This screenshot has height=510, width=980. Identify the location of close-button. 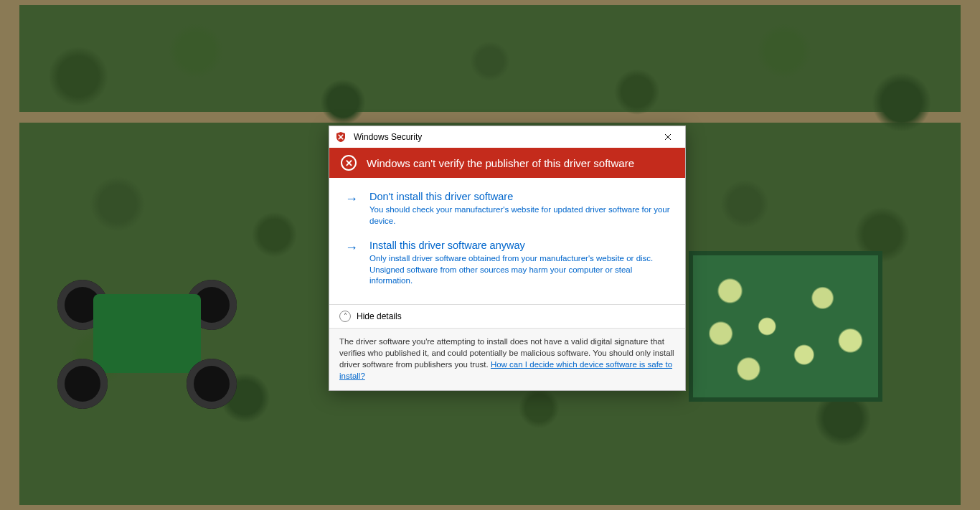
(668, 137).